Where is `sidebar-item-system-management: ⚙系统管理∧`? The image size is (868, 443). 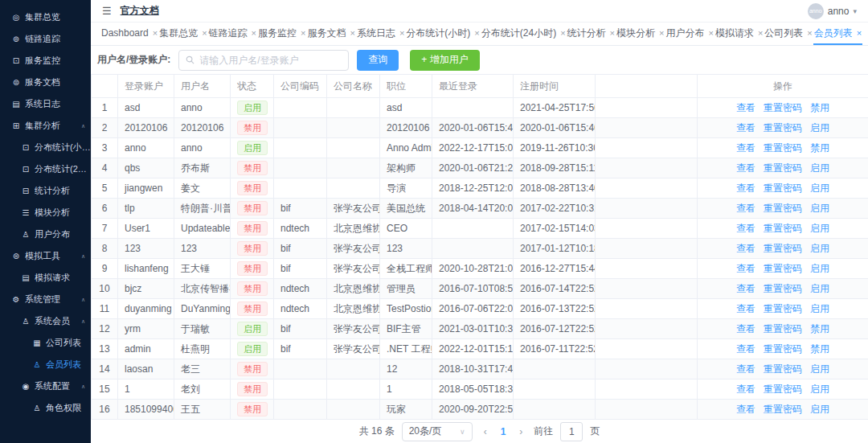
sidebar-item-system-management: ⚙系统管理∧ is located at coordinates (45, 299).